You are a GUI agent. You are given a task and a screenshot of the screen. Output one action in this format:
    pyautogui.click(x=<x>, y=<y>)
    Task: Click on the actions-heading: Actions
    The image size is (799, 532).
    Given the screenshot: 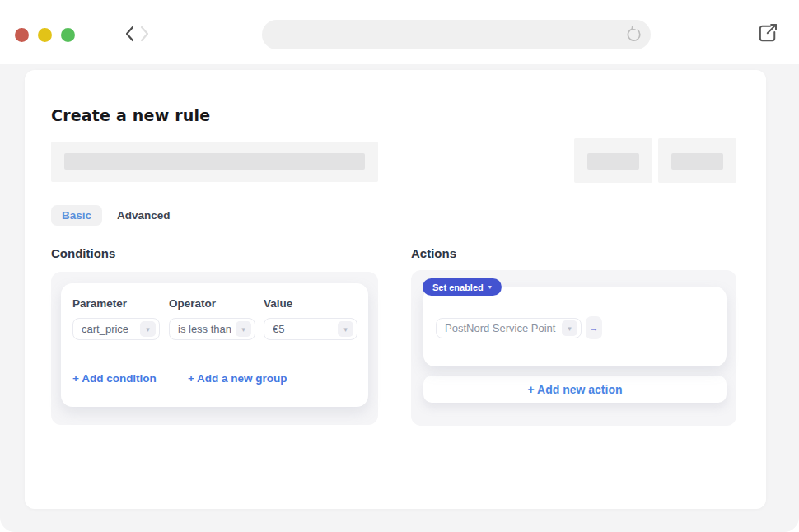 What is the action you would take?
    pyautogui.click(x=433, y=254)
    